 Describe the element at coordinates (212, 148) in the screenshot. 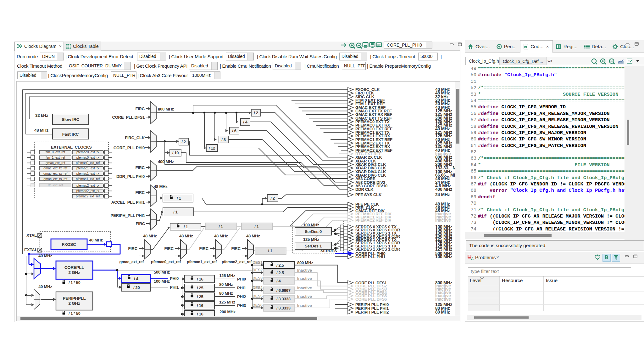

I see `svg-text: / 12` at that location.